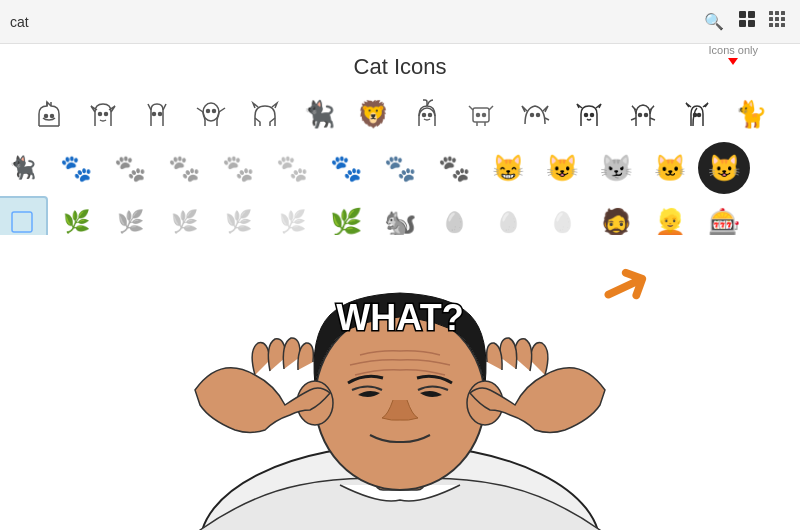 The image size is (800, 530). Describe the element at coordinates (777, 22) in the screenshot. I see `small-grid-button` at that location.